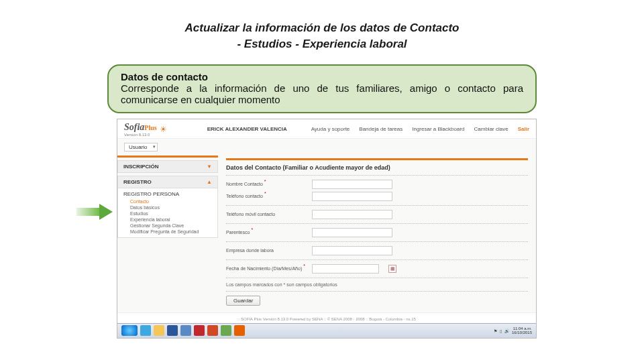  What do you see at coordinates (164, 76) in the screenshot?
I see `info-heading: Datos de contacto` at bounding box center [164, 76].